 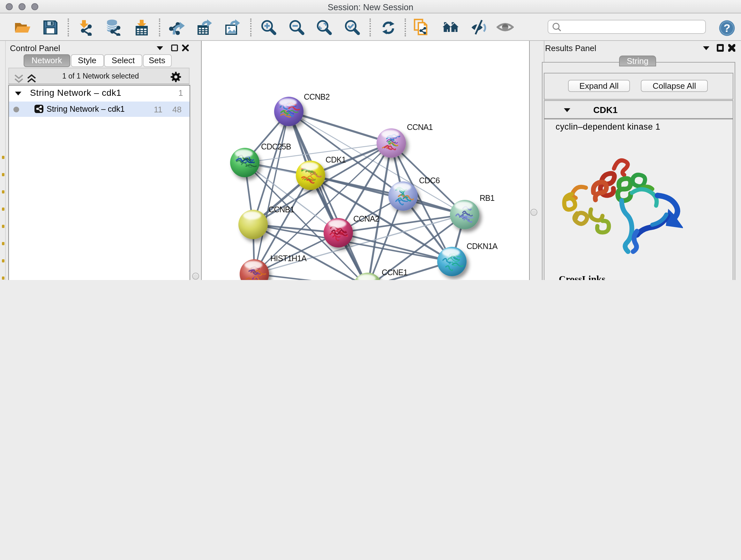 I want to click on svg-text: CDC6, so click(x=429, y=180).